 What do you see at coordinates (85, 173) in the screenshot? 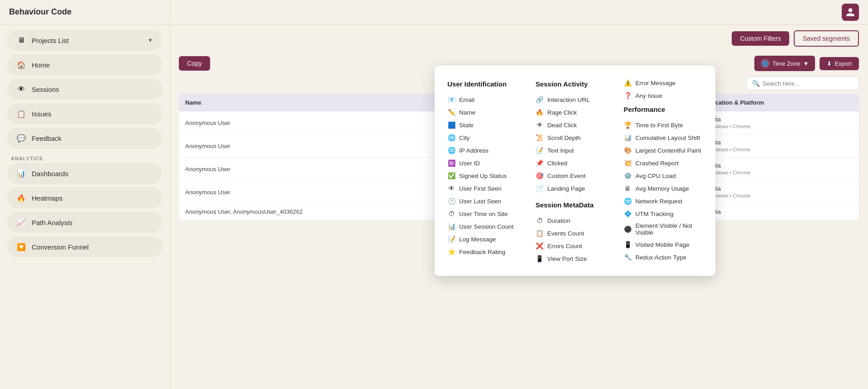
I see `sidebar-item-dashboards: 📊 Dashboards` at bounding box center [85, 173].